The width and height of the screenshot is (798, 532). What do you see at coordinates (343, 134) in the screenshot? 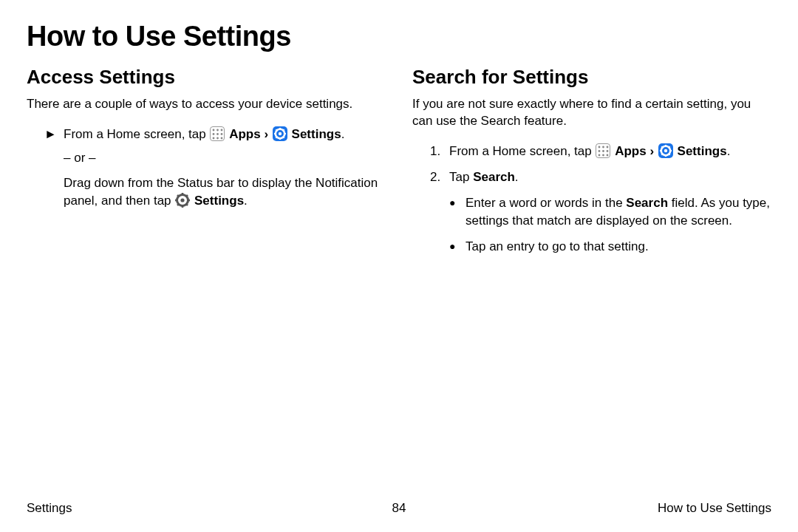
I see `period: .` at bounding box center [343, 134].